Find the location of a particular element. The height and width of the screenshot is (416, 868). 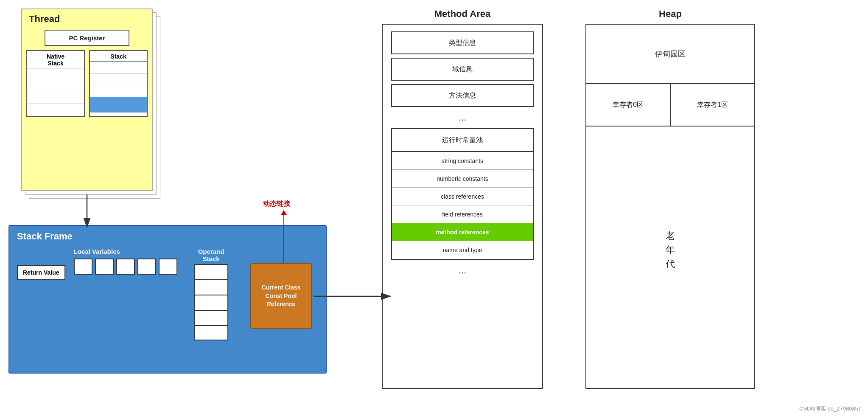

heap-eden: 伊甸园区 is located at coordinates (670, 54).